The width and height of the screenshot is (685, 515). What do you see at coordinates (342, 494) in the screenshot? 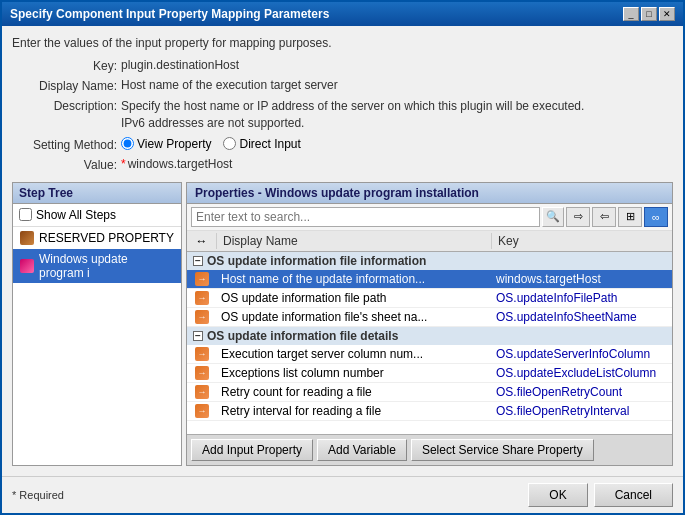
I see `window-footer: * Required OK Cancel` at bounding box center [342, 494].